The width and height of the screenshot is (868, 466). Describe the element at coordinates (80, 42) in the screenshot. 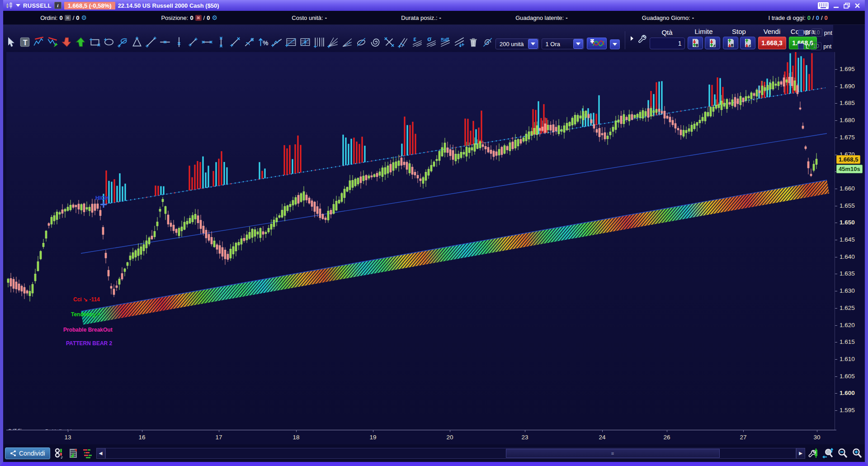

I see `arrow-up-tool-icon` at that location.